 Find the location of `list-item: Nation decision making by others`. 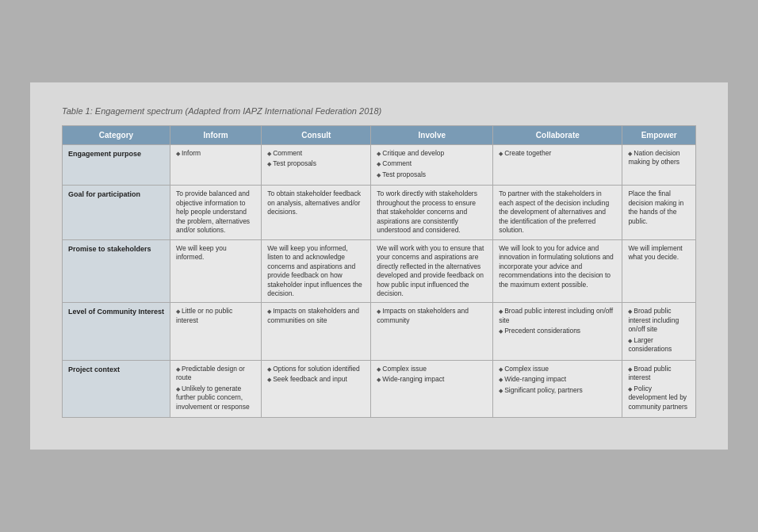

list-item: Nation decision making by others is located at coordinates (659, 159).